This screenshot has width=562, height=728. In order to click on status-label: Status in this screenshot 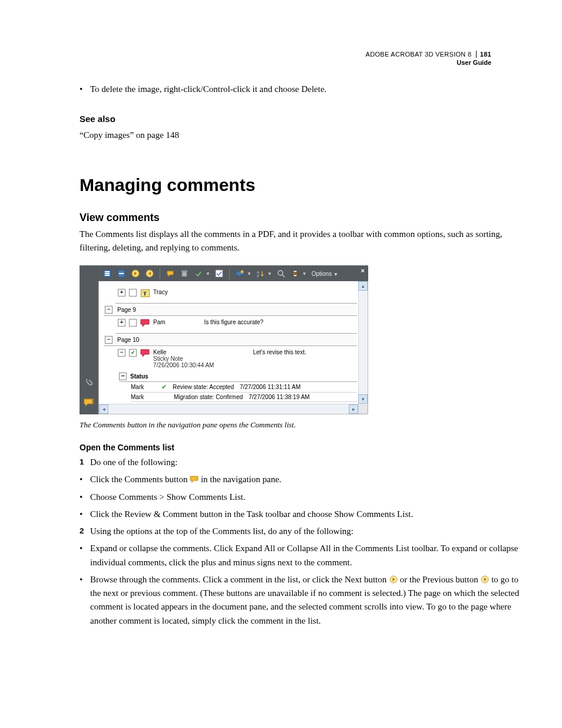, I will do `click(139, 376)`.